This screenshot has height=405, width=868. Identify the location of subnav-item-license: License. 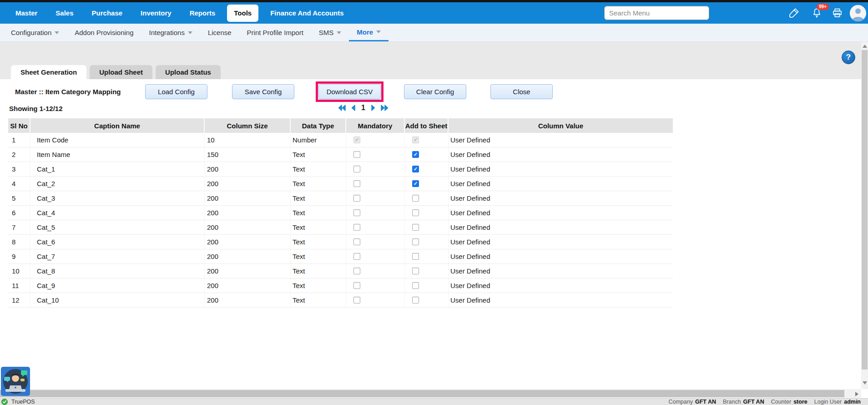
(220, 33).